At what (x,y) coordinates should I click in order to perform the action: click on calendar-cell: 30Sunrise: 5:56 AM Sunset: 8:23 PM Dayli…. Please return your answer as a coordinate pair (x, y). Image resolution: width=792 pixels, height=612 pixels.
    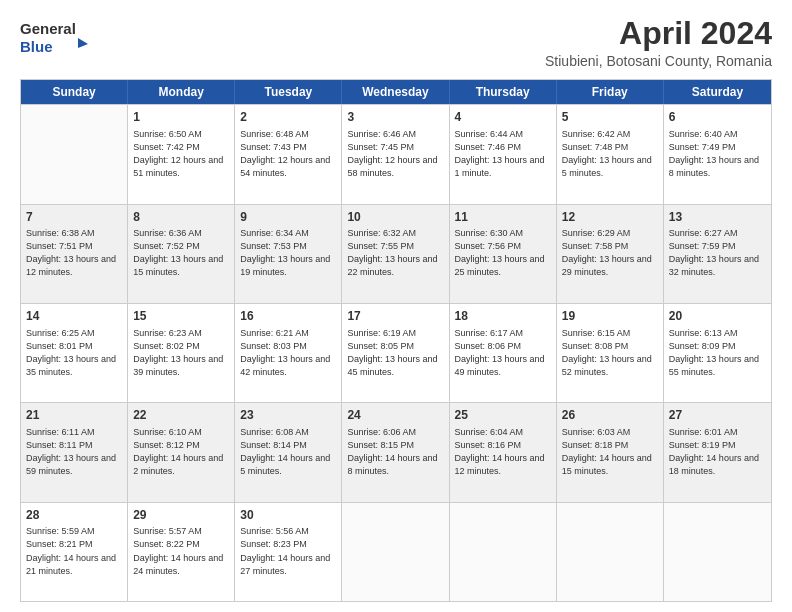
    Looking at the image, I should click on (288, 552).